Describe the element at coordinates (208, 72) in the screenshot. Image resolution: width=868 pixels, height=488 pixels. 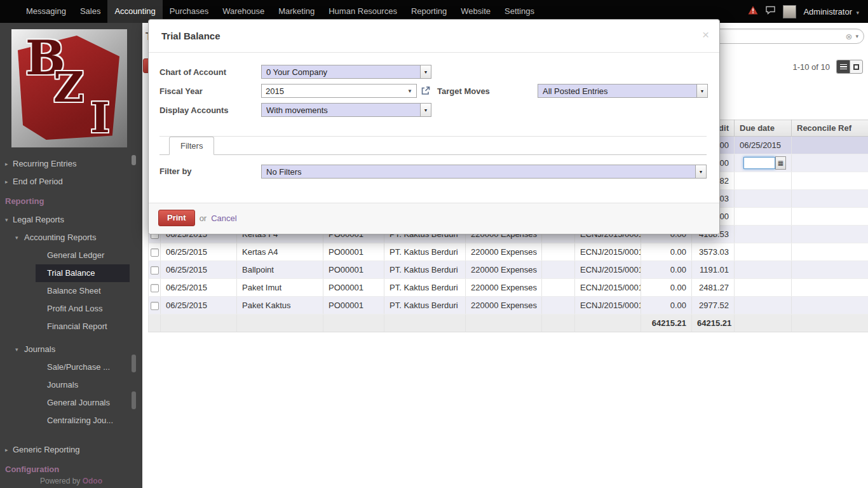
I see `chart-of-account-label: Chart of Account` at that location.